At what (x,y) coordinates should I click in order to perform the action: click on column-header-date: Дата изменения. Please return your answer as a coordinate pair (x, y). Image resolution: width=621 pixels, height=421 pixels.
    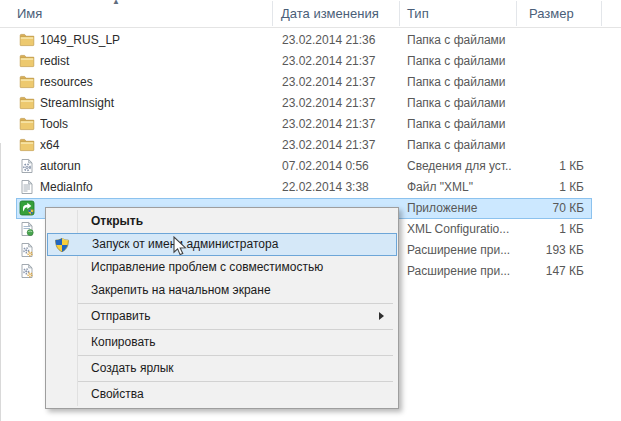
    Looking at the image, I should click on (338, 14).